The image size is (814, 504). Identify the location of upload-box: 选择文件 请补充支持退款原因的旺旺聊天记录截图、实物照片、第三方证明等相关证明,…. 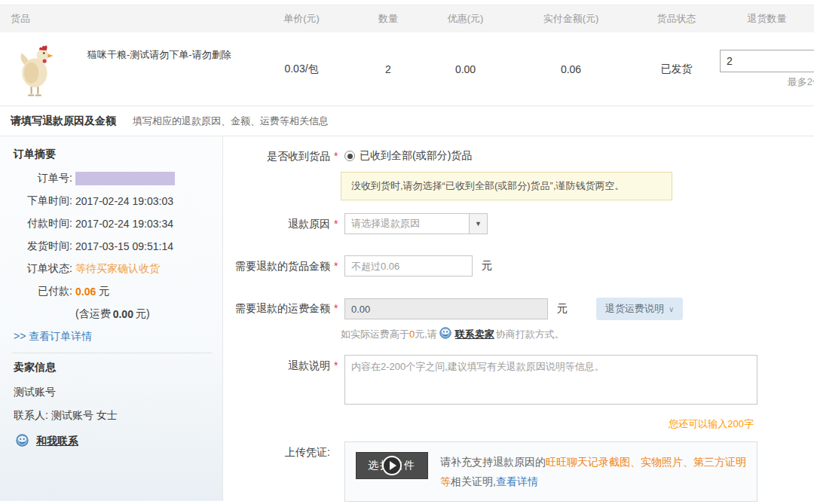
(551, 472).